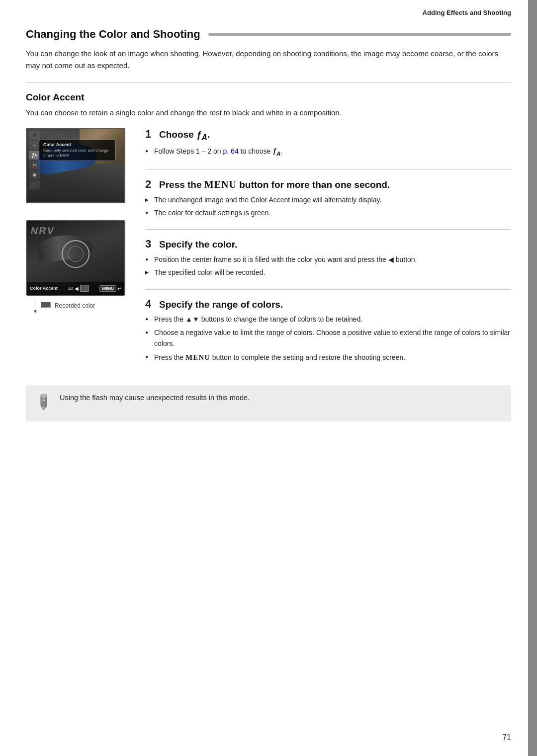  Describe the element at coordinates (328, 257) in the screenshot. I see `step-3-block: 3 Specify the color. Position the center…` at that location.